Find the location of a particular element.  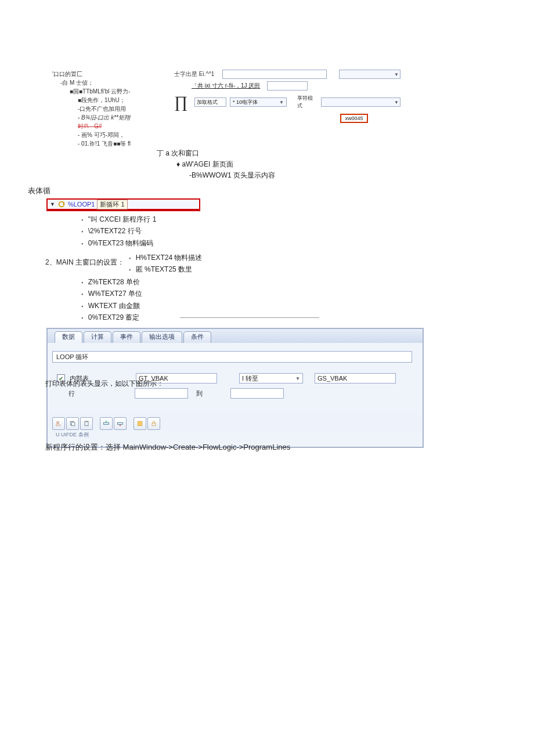

tl-line: - B¾旧-口出 k**矩翔 is located at coordinates (120, 117).